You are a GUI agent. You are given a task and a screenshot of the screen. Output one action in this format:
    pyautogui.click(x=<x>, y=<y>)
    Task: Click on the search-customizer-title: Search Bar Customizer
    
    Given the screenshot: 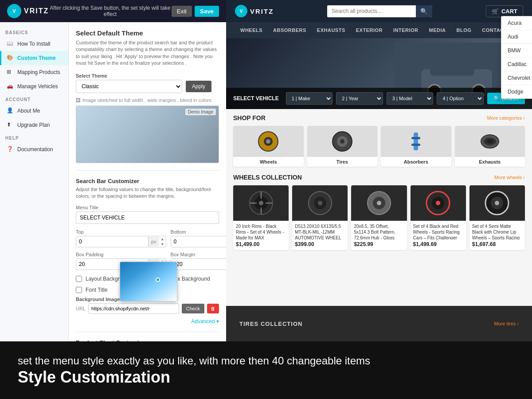 What is the action you would take?
    pyautogui.click(x=147, y=181)
    